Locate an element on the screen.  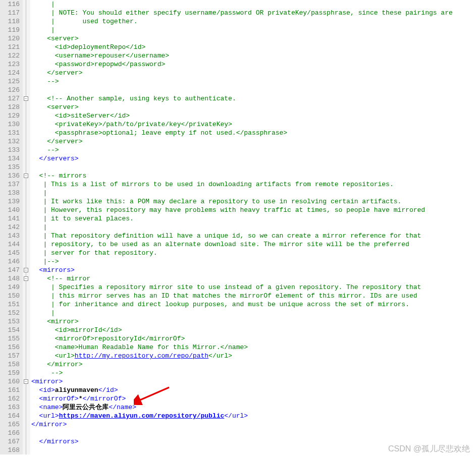
line-number: 133 is located at coordinates (10, 150).